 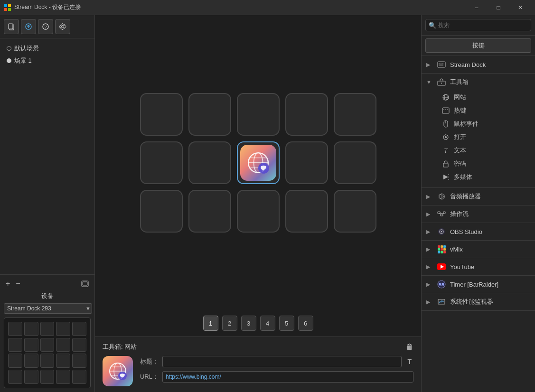 I want to click on add-device-button: +, so click(x=8, y=284).